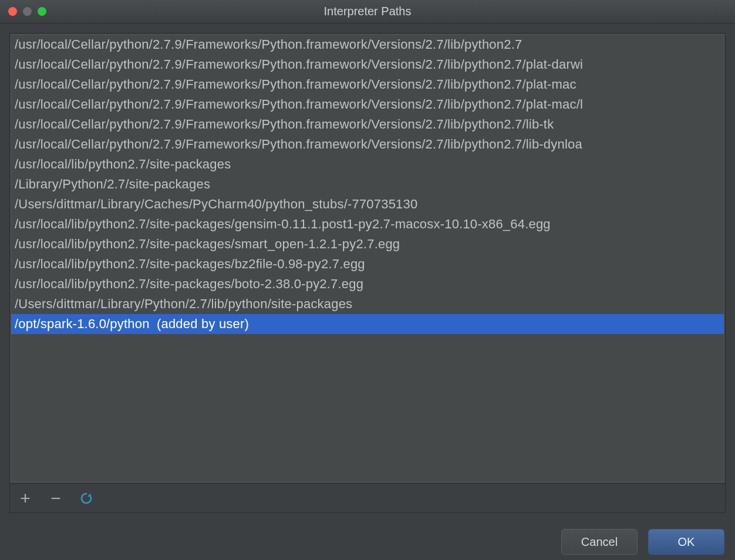 The image size is (735, 560). Describe the element at coordinates (207, 244) in the screenshot. I see `path-text: /usr/local/lib/python2.7/site-packages/s…` at that location.